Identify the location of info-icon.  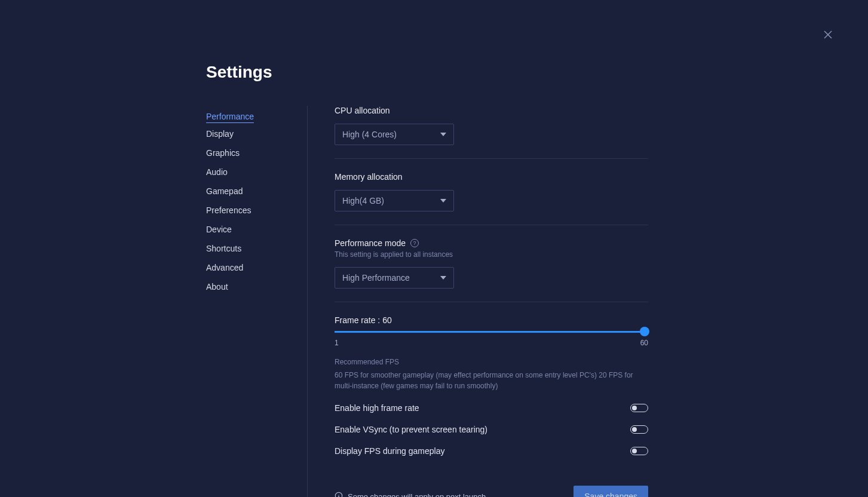
(339, 495).